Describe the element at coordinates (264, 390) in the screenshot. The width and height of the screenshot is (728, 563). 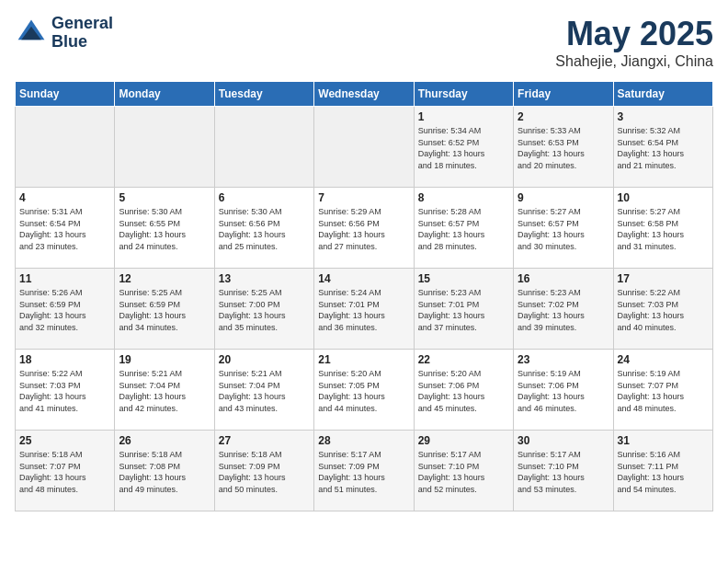
I see `calendar-cell: 20Sunrise: 5:21 AM Sunset: 7:04 PM Dayli…` at that location.